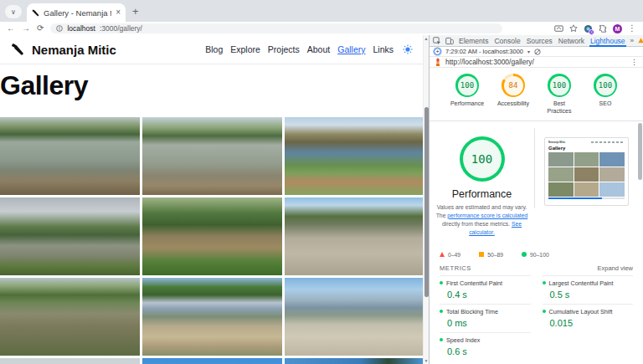 This screenshot has height=364, width=643. I want to click on divider, so click(534, 168).